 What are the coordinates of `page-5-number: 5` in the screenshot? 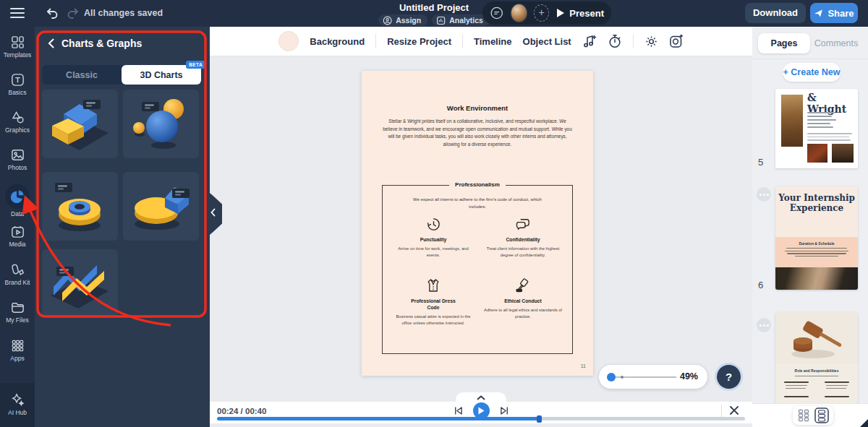 It's located at (761, 162).